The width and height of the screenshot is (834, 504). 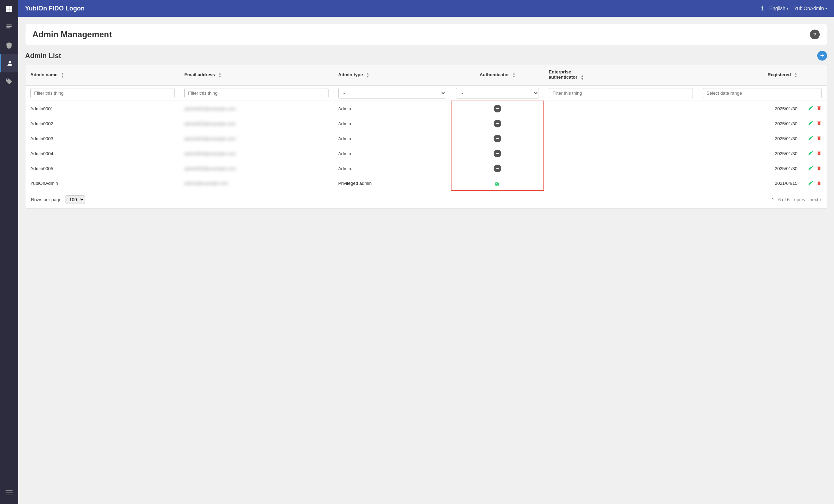 I want to click on prev-button: ‹ prev, so click(x=800, y=200).